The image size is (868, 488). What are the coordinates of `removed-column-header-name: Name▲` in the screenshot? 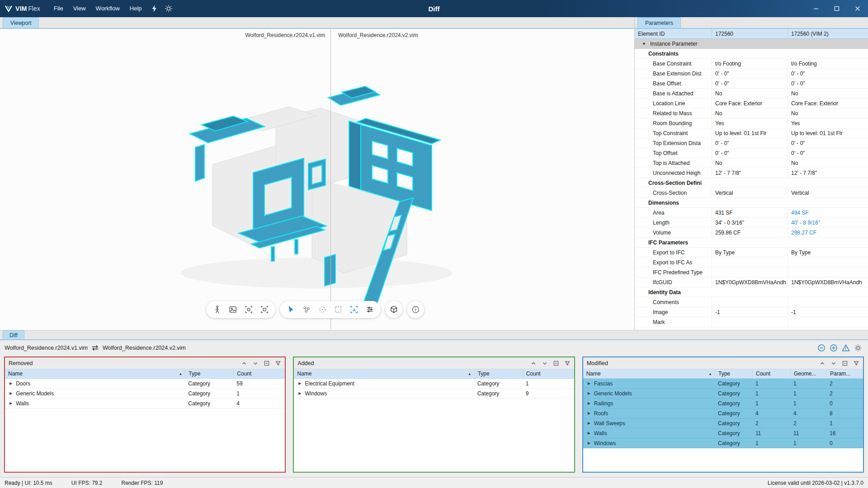 It's located at (95, 374).